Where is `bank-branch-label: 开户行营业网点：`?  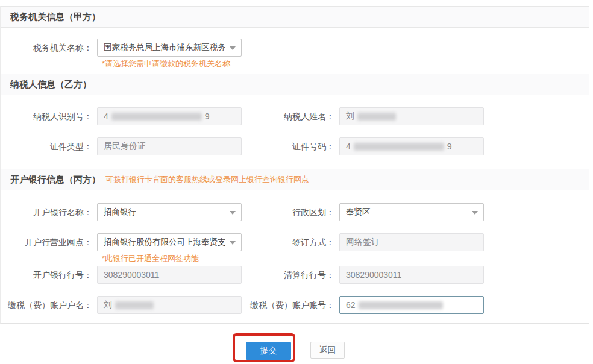 bank-branch-label: 开户行营业网点： is located at coordinates (49, 242).